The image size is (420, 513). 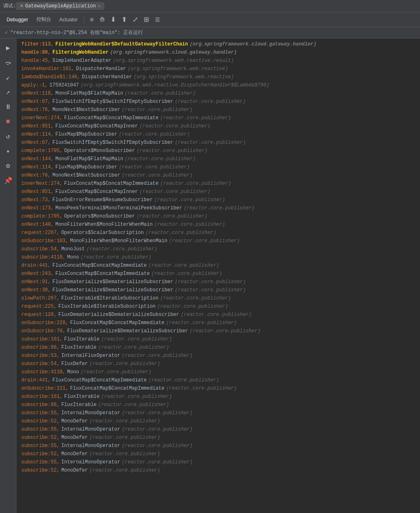 I want to click on class-name: FluxDematerialize$DematerializeSubscribe…, so click(x=128, y=331).